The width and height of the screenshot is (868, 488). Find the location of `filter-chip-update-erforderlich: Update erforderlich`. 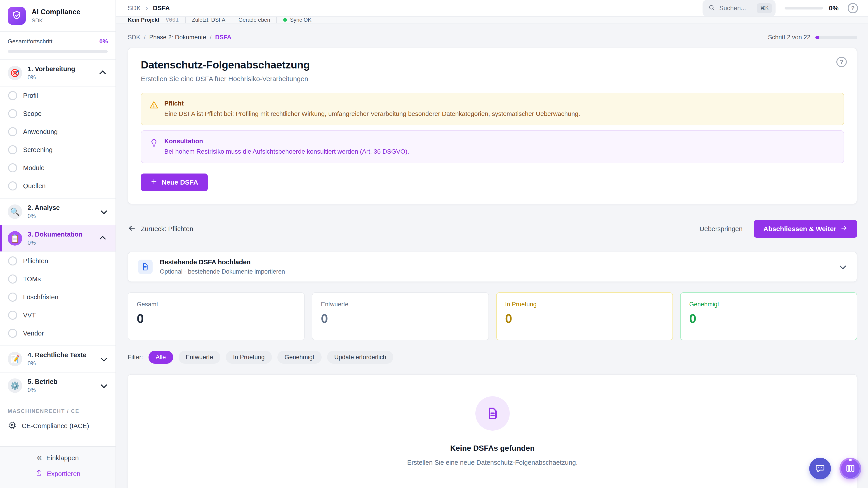

filter-chip-update-erforderlich: Update erforderlich is located at coordinates (361, 357).